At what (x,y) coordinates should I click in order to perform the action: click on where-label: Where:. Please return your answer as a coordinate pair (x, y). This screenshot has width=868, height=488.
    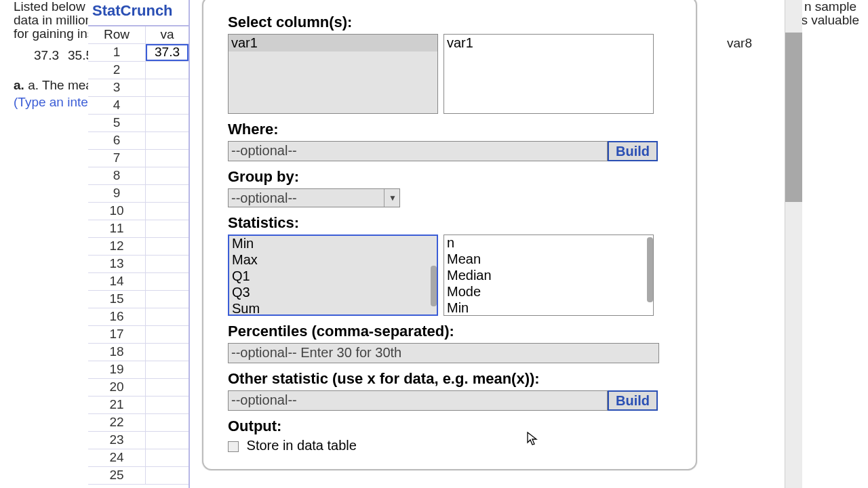
    Looking at the image, I should click on (450, 129).